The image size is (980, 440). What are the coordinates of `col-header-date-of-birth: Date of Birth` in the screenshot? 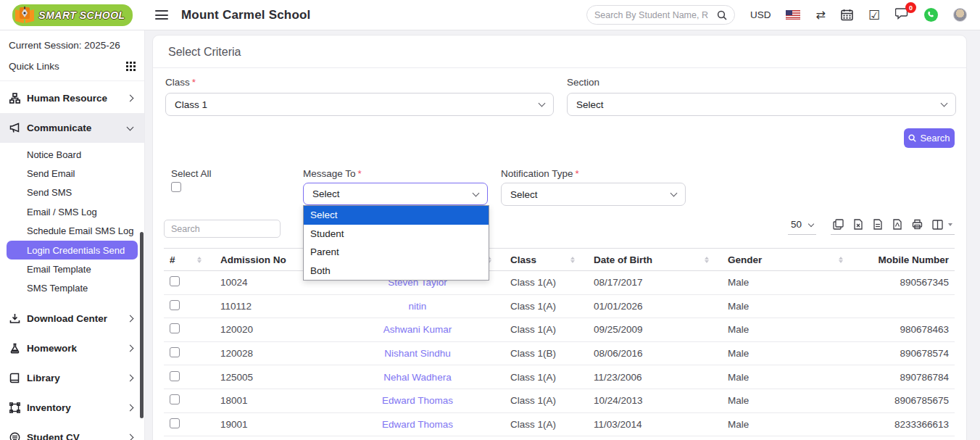 It's located at (655, 260).